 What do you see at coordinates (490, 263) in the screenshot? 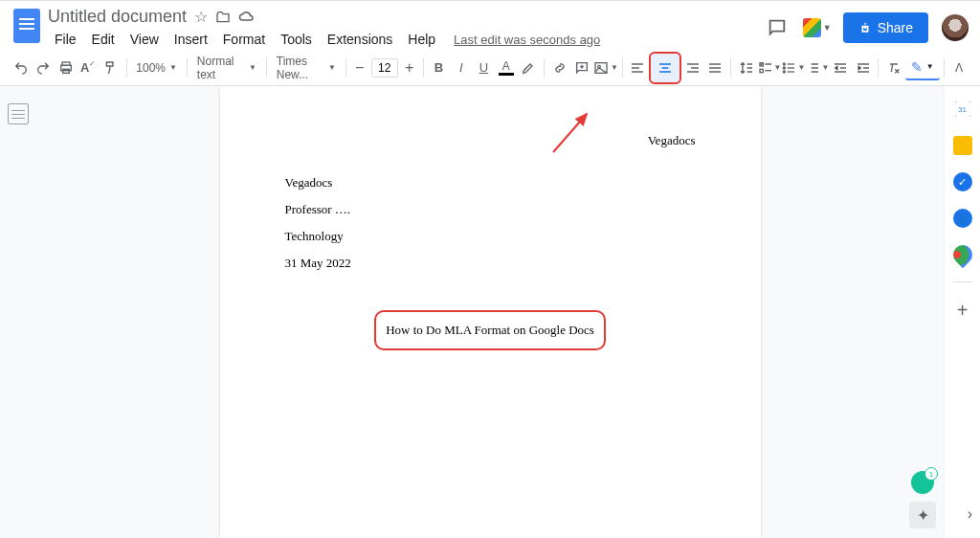
I see `body-line-4: 31 May 2022` at bounding box center [490, 263].